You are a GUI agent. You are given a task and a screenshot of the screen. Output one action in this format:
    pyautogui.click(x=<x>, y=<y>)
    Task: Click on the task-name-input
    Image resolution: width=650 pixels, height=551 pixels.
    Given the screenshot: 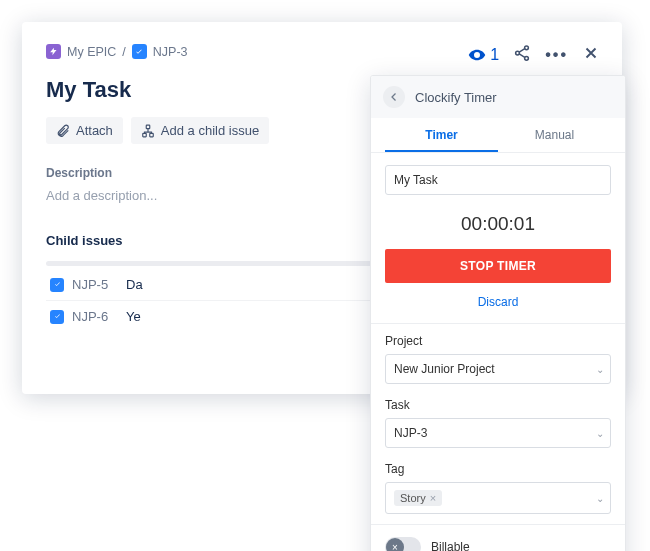 What is the action you would take?
    pyautogui.click(x=498, y=180)
    